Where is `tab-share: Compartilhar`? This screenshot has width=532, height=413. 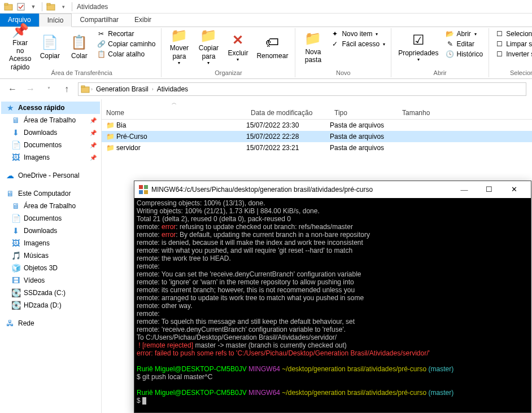 tab-share: Compartilhar is located at coordinates (99, 20).